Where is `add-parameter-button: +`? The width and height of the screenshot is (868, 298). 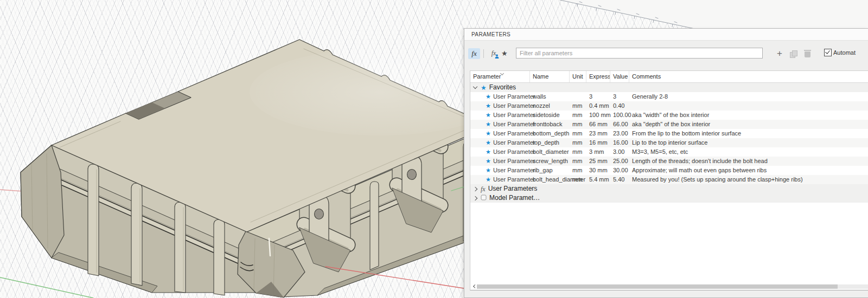
add-parameter-button: + is located at coordinates (780, 54).